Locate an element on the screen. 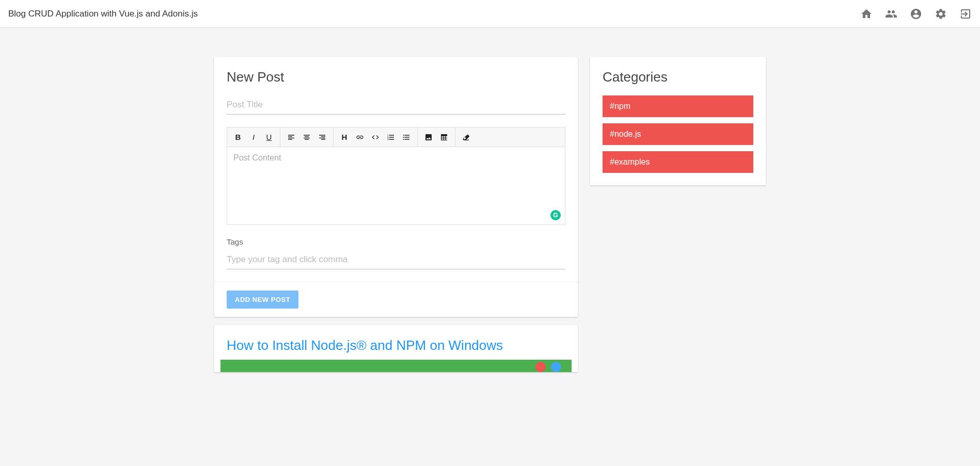 The height and width of the screenshot is (466, 980). tags-input is located at coordinates (396, 260).